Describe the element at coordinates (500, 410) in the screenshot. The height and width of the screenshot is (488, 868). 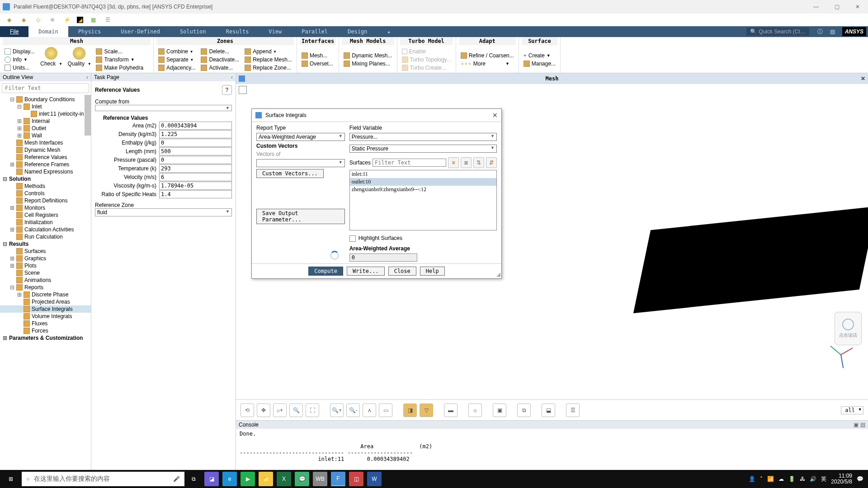
I see `tool-cube: ▣` at that location.